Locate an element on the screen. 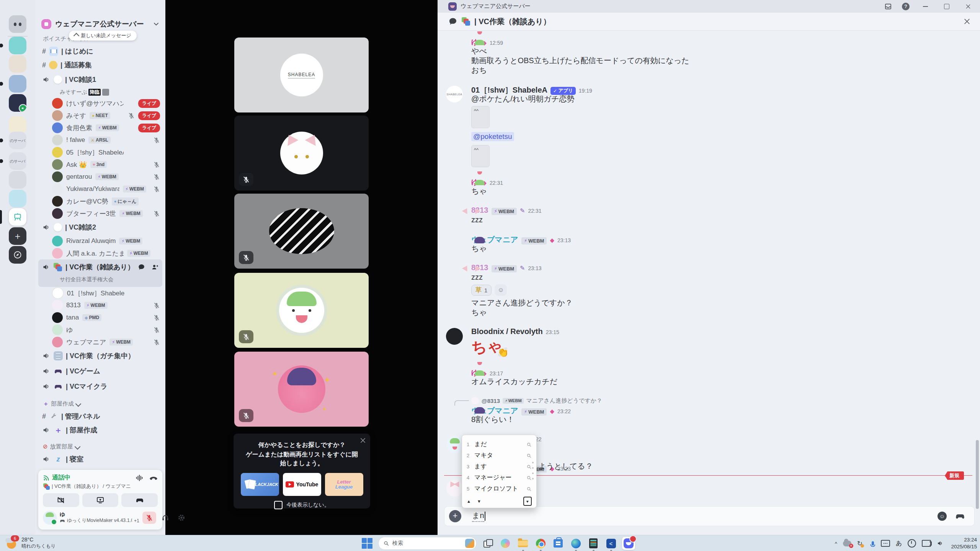 This screenshot has width=980, height=551. microphone-tray-icon is located at coordinates (872, 543).